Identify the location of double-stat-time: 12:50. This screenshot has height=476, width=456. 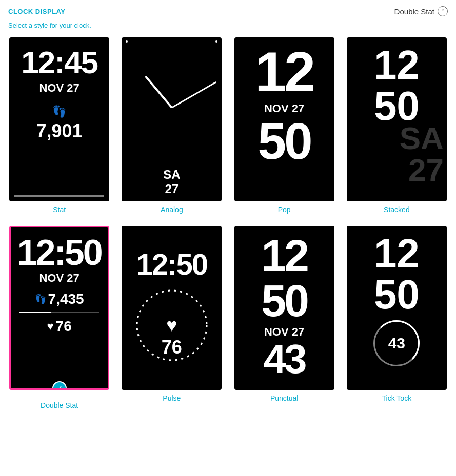
(60, 253).